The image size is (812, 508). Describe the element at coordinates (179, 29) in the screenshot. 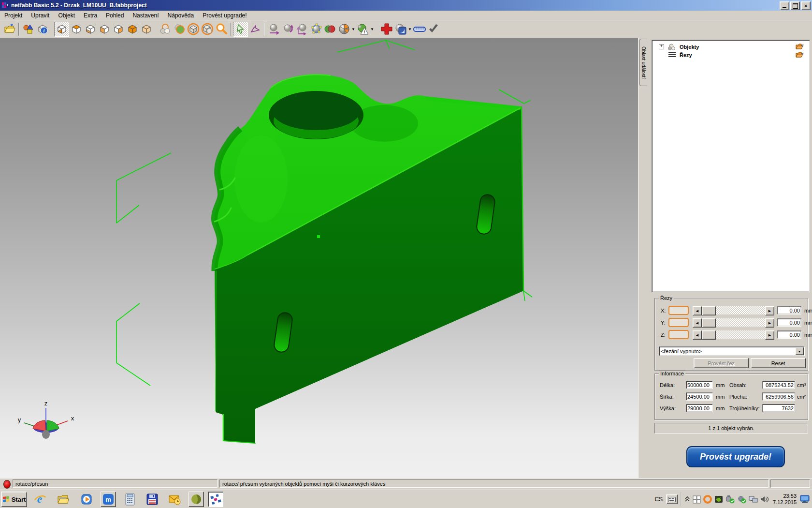

I see `sphere-ring-icon` at that location.